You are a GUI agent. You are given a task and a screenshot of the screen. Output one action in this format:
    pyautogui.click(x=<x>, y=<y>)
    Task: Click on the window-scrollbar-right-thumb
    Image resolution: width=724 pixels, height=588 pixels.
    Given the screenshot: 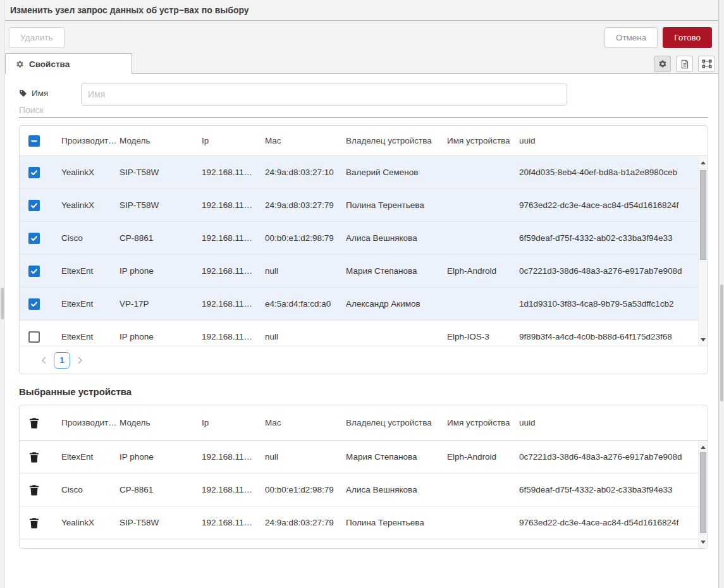 What is the action you would take?
    pyautogui.click(x=722, y=343)
    